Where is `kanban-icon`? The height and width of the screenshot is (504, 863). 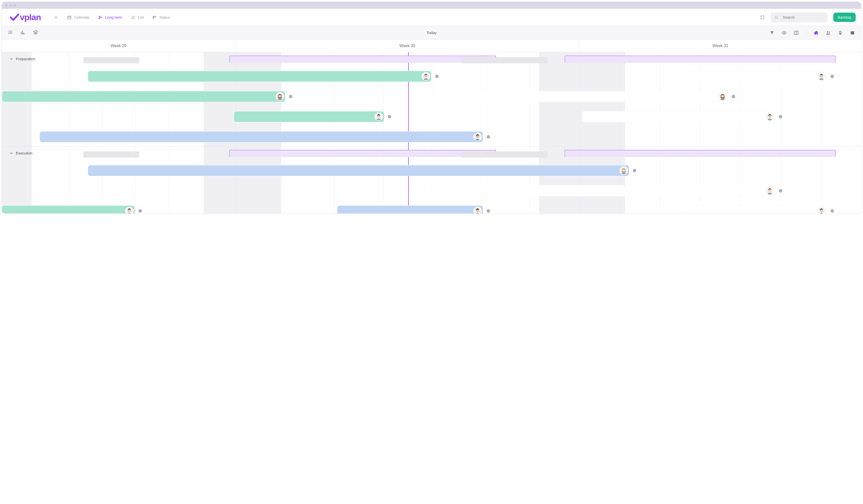
kanban-icon is located at coordinates (155, 17).